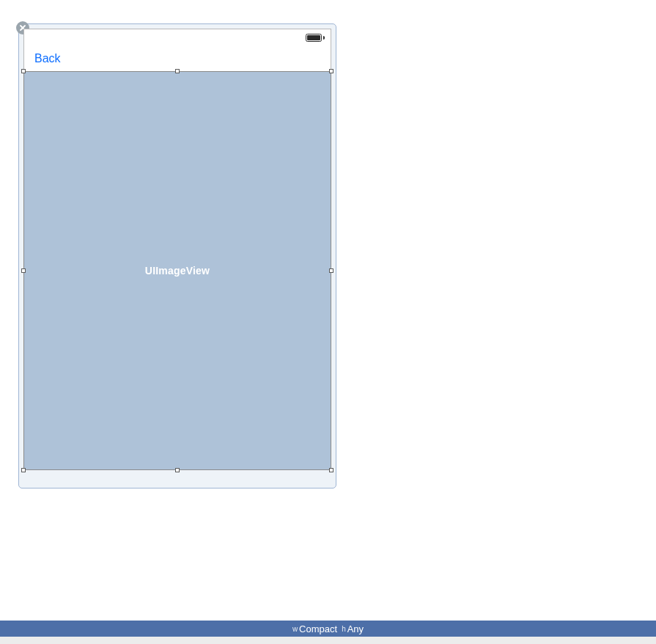  What do you see at coordinates (328, 629) in the screenshot?
I see `size-class-selector: w Compact h Any` at bounding box center [328, 629].